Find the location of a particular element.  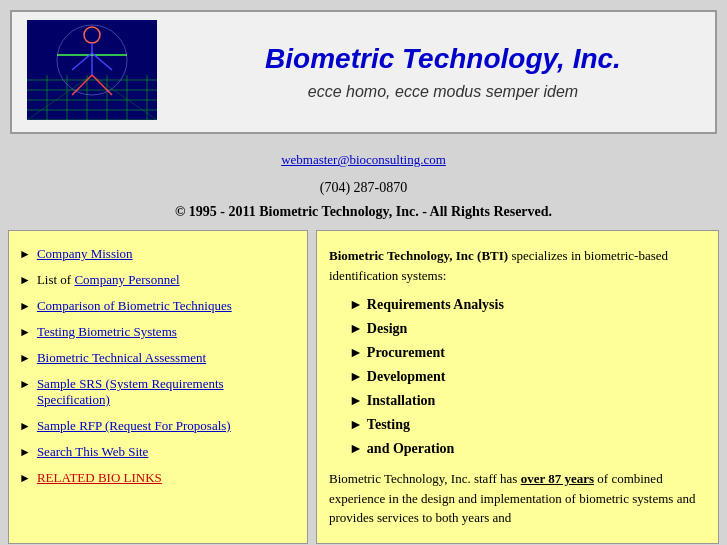

description-pre: Biometric Technology, Inc. staff has is located at coordinates (425, 478).